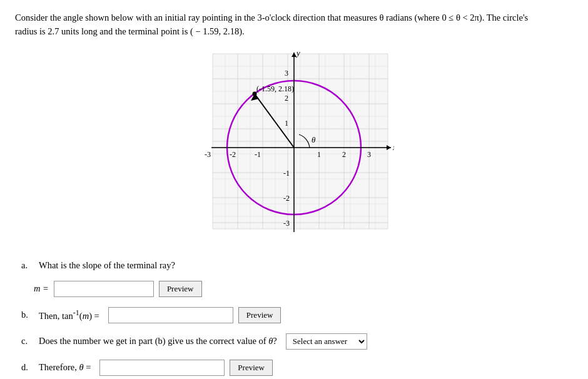  What do you see at coordinates (393, 148) in the screenshot?
I see `x-axis-label: x` at bounding box center [393, 148].